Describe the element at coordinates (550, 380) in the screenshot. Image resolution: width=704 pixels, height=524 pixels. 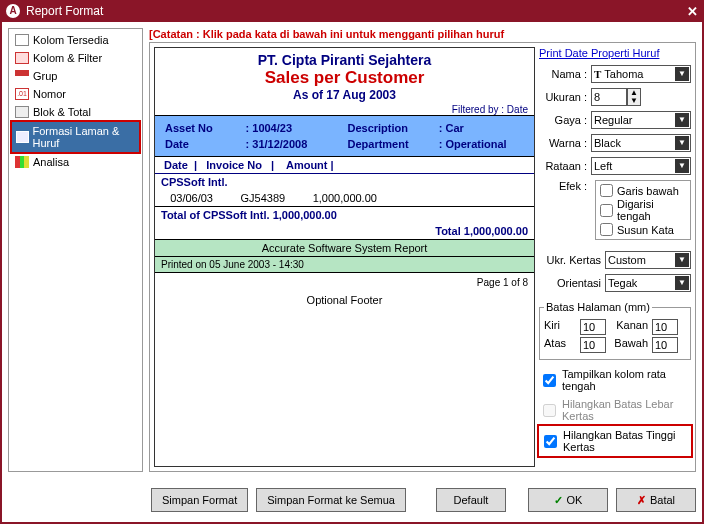
I see `cb-center-cols` at that location.